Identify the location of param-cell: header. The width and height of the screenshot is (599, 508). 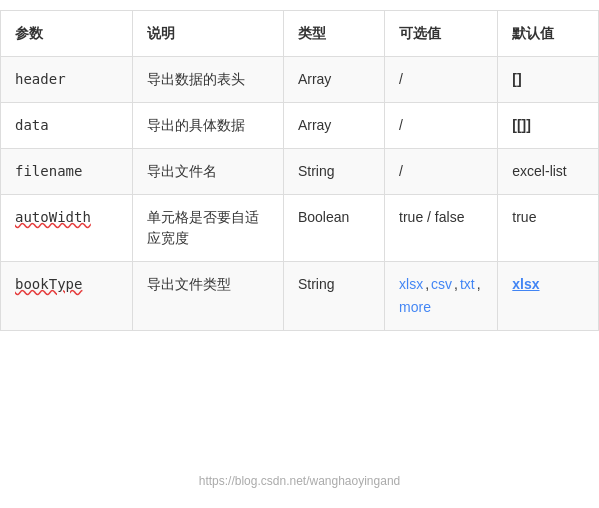
(67, 80).